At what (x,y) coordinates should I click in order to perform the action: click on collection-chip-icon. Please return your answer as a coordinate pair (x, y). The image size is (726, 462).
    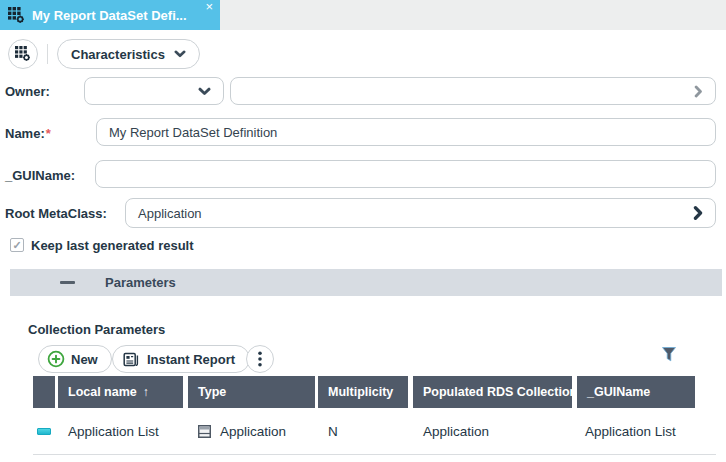
    Looking at the image, I should click on (44, 432).